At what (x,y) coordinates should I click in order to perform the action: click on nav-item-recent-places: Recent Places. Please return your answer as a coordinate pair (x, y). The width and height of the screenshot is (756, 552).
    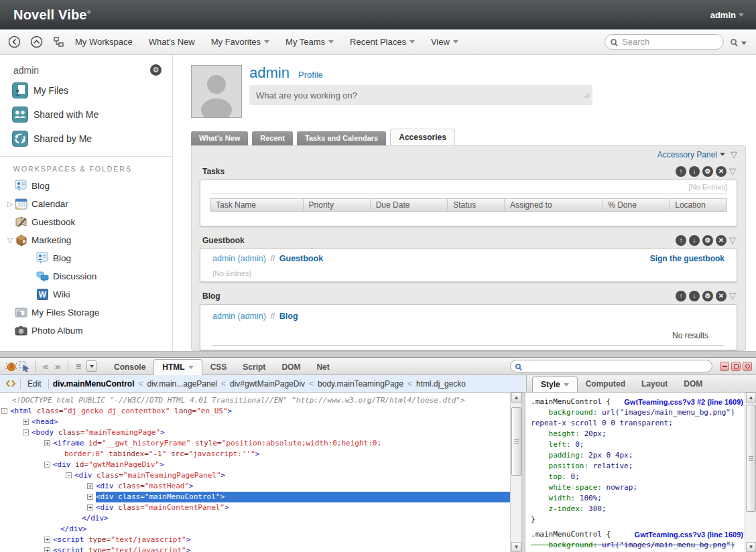
    Looking at the image, I should click on (382, 42).